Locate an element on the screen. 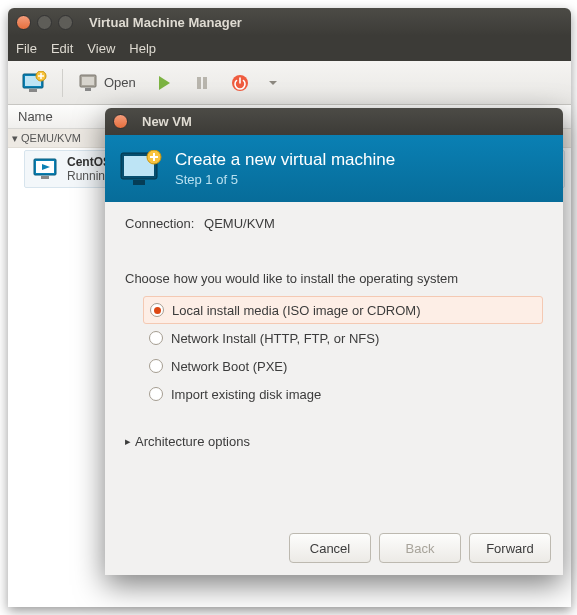 The height and width of the screenshot is (615, 577). connection-label: Connection: is located at coordinates (160, 224).